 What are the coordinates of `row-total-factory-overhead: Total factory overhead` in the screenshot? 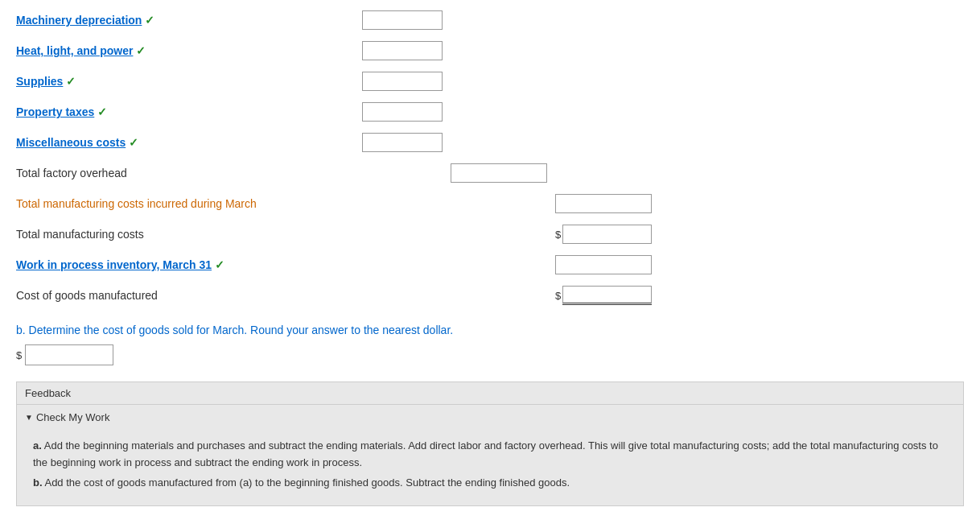 It's located at (490, 173).